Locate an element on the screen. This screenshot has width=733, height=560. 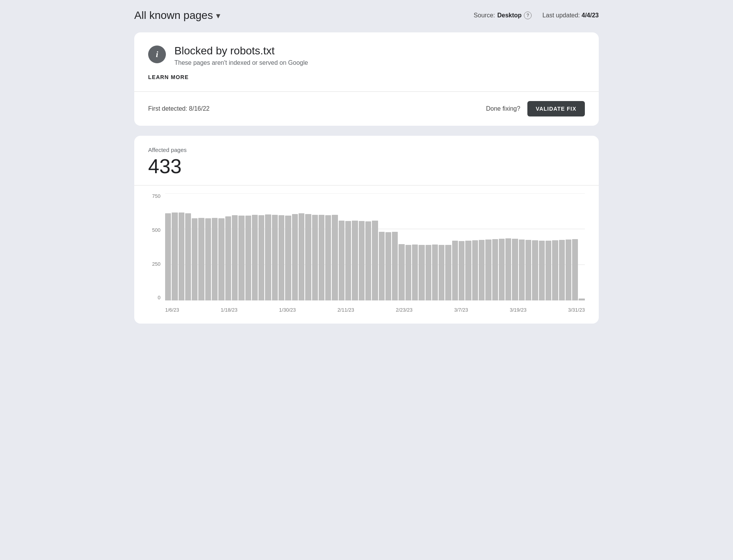
last-updated-value: 4/4/23 is located at coordinates (590, 15).